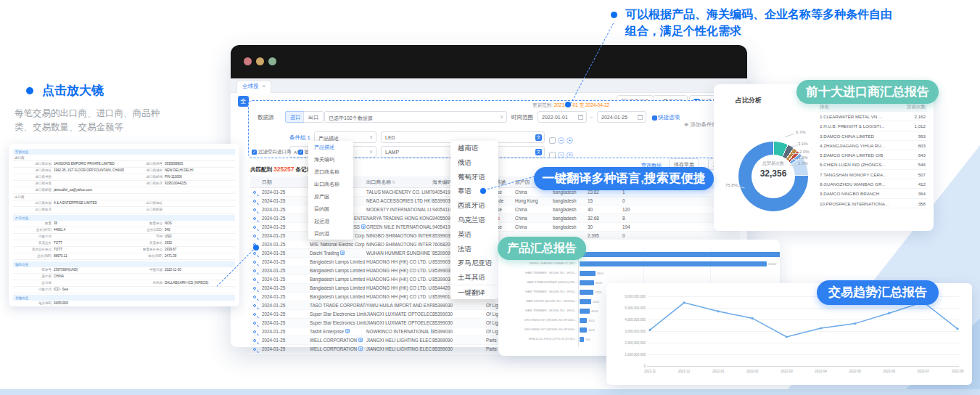 The width and height of the screenshot is (980, 395). Describe the element at coordinates (474, 277) in the screenshot. I see `language-dropdown-item: 土耳其语` at that location.